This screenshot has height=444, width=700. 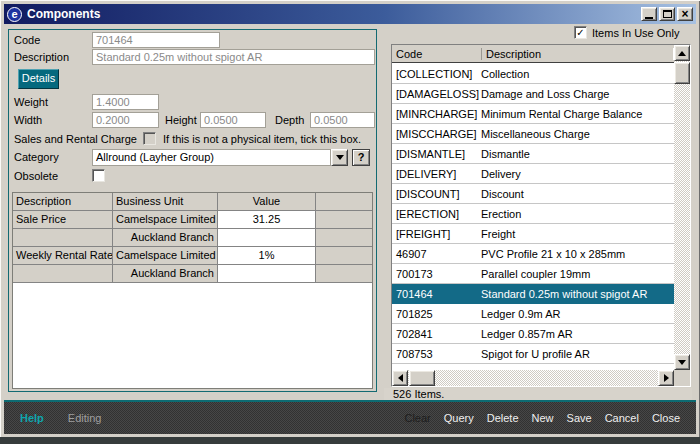 I want to click on items-in-use-only-label: Items In Use Only, so click(x=636, y=33).